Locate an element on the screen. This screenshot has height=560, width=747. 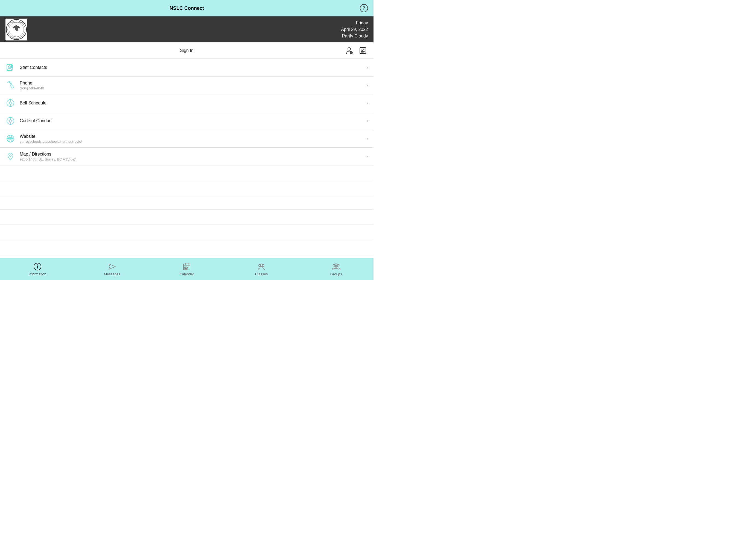
phone-item: Phone (604) 583-4040 › is located at coordinates (187, 85).